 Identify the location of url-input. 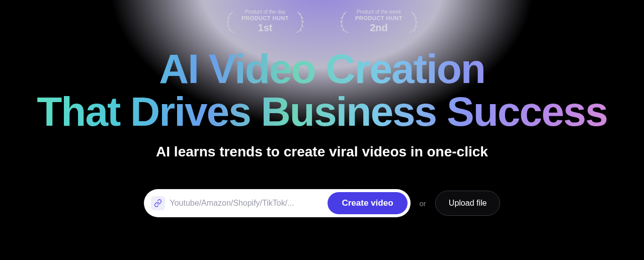
(247, 203).